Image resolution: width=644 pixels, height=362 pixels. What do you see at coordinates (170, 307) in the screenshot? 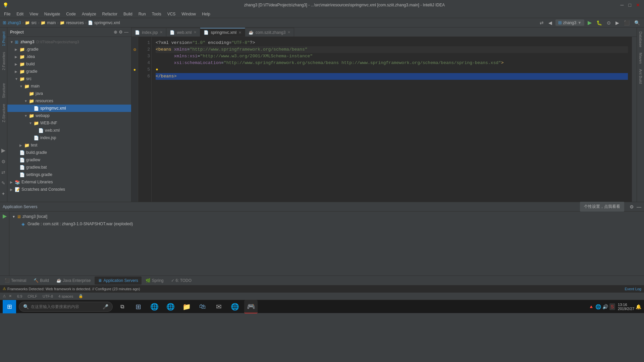
I see `taskbar-icon-3: 🌐` at bounding box center [170, 307].